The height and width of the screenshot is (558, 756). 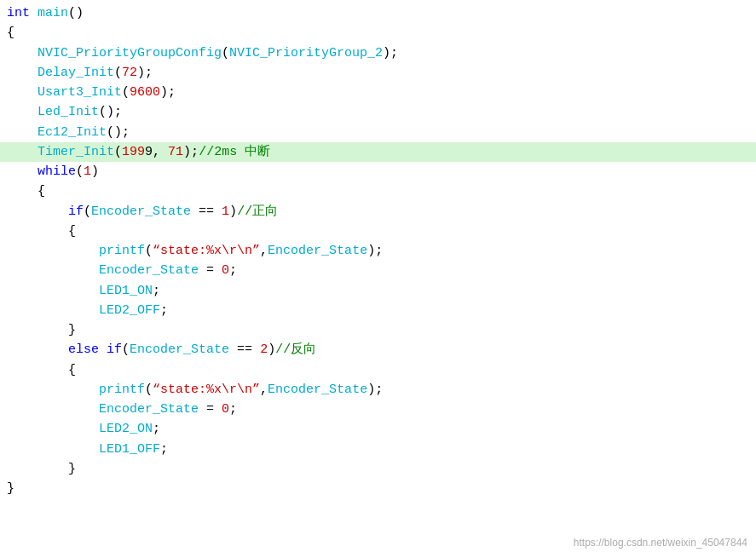 I want to click on comment-timer: //2ms 中断, so click(x=234, y=152).